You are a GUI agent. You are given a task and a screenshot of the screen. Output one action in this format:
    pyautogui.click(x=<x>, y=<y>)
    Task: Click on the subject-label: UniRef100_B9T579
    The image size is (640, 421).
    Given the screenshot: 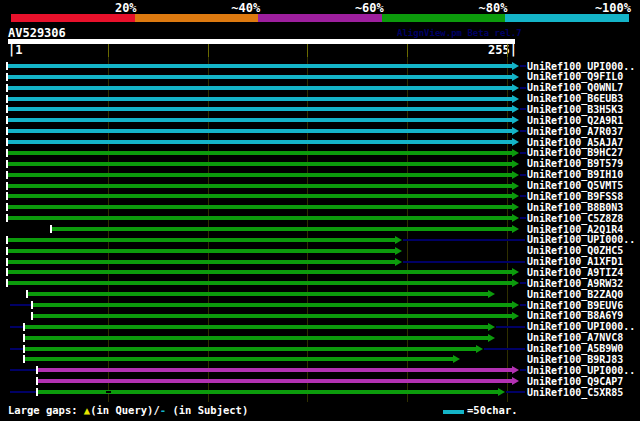 What is the action you would take?
    pyautogui.click(x=575, y=164)
    